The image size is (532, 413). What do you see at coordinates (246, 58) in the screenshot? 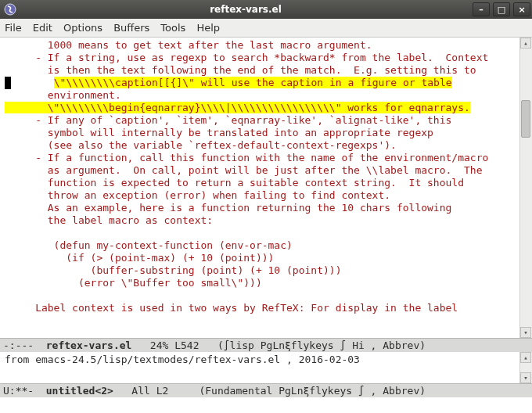
I see `code-line: - If a string, use as regexp to search *…` at bounding box center [246, 58].